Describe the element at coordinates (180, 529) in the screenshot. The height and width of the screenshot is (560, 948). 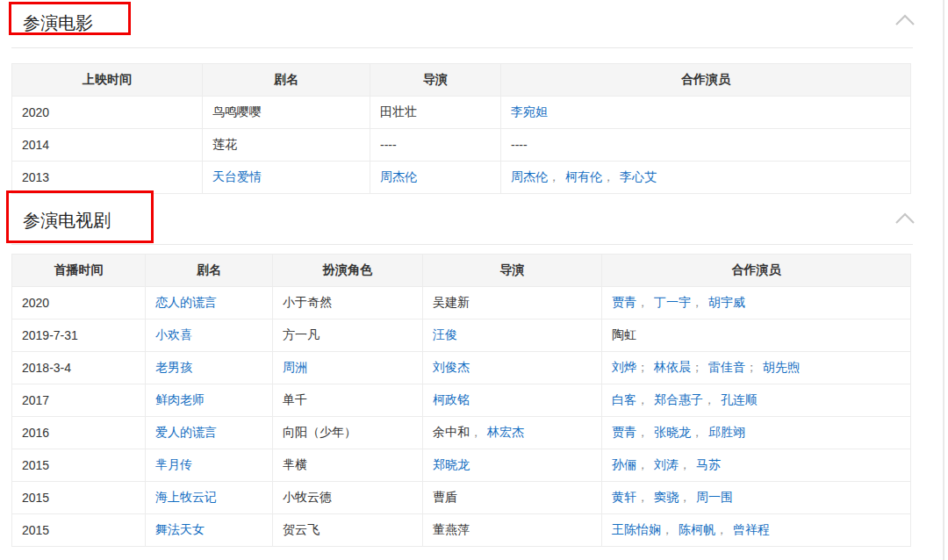
I see `entity-link: 舞法天女` at that location.